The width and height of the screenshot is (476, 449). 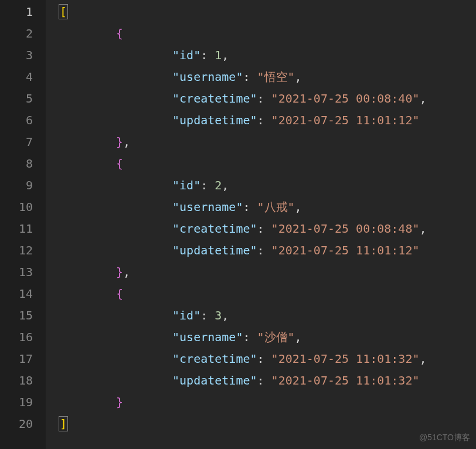 I want to click on line-number: 20, so click(x=16, y=424).